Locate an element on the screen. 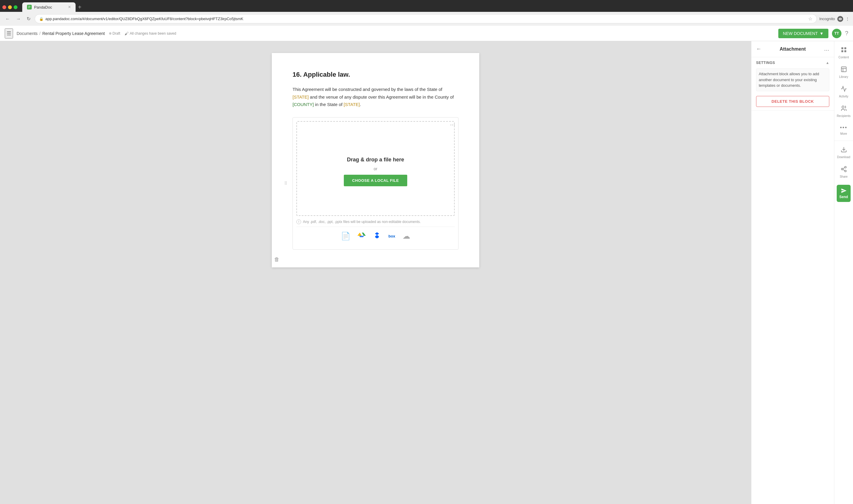  breadcrumb-documents-link: Documents is located at coordinates (27, 34).